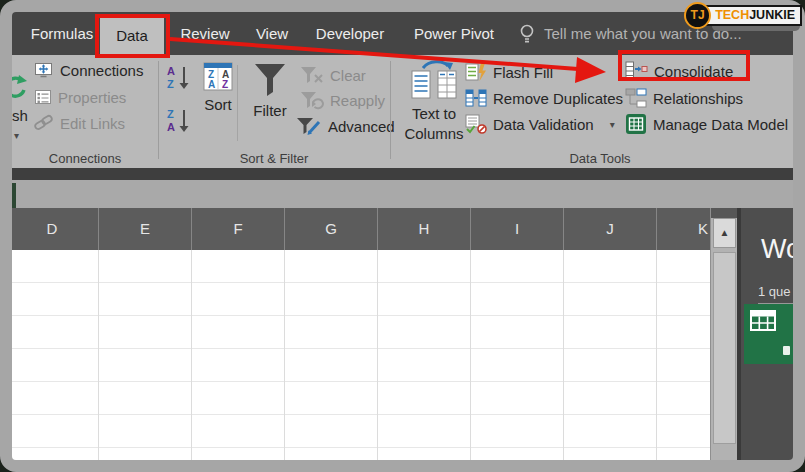 The image size is (805, 472). Describe the element at coordinates (80, 97) in the screenshot. I see `properties-button: Properties` at that location.